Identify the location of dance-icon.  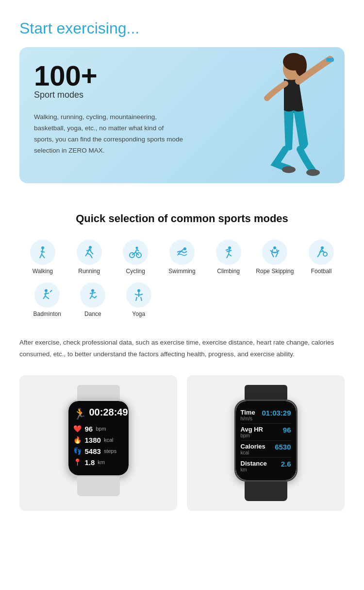
(93, 295).